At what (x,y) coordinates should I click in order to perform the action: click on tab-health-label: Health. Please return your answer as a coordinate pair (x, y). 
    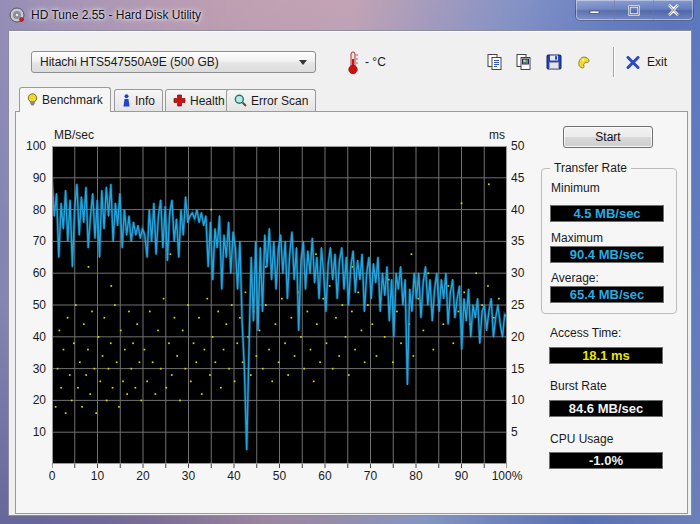
    Looking at the image, I should click on (208, 101).